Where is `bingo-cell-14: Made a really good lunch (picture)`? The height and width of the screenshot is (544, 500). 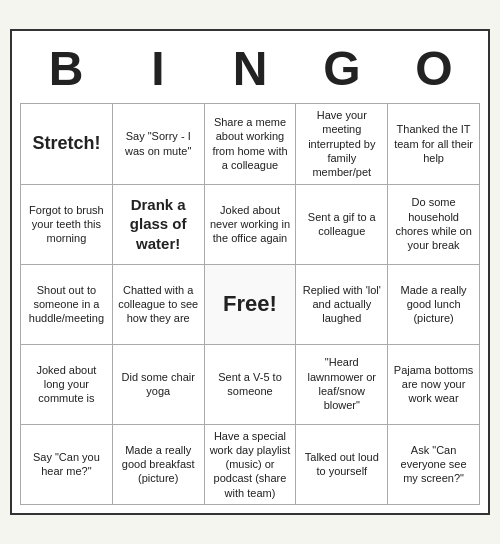 bingo-cell-14: Made a really good lunch (picture) is located at coordinates (434, 305).